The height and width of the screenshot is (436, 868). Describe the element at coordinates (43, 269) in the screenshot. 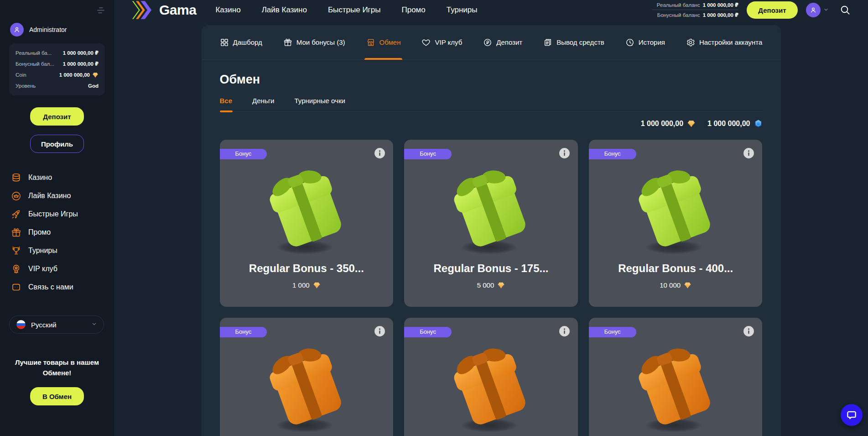

I see `sidebar-item-label: VIP клуб` at that location.